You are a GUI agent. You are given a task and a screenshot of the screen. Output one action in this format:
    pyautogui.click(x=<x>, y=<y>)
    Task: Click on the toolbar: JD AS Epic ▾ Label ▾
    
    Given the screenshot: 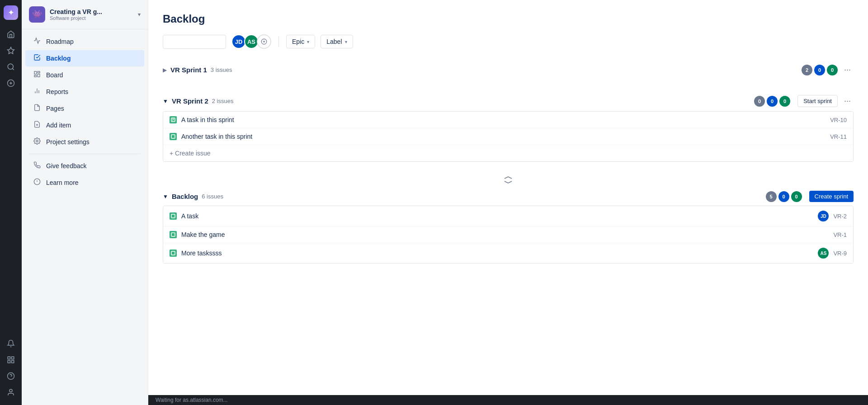 What is the action you would take?
    pyautogui.click(x=508, y=42)
    